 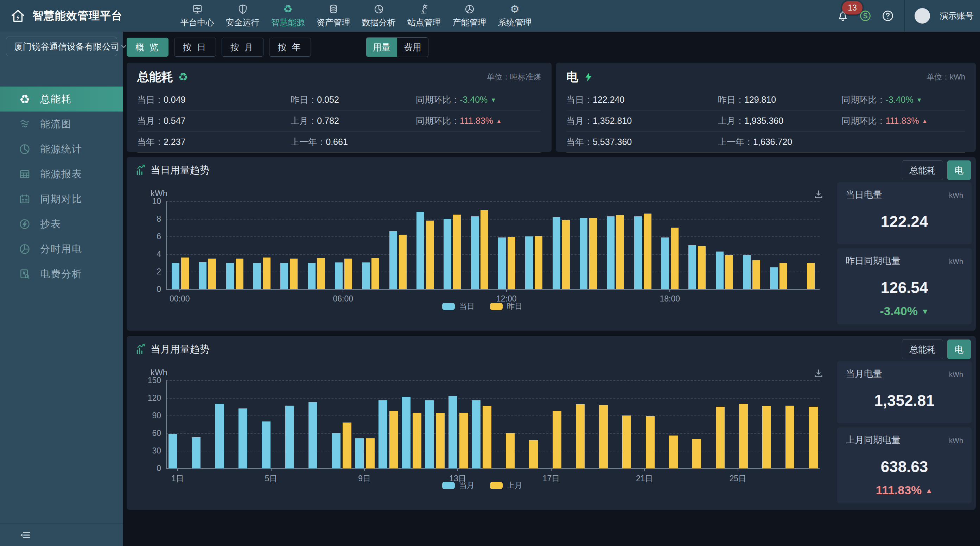 What do you see at coordinates (720, 271) in the screenshot?
I see `bar-当日-20:00` at bounding box center [720, 271].